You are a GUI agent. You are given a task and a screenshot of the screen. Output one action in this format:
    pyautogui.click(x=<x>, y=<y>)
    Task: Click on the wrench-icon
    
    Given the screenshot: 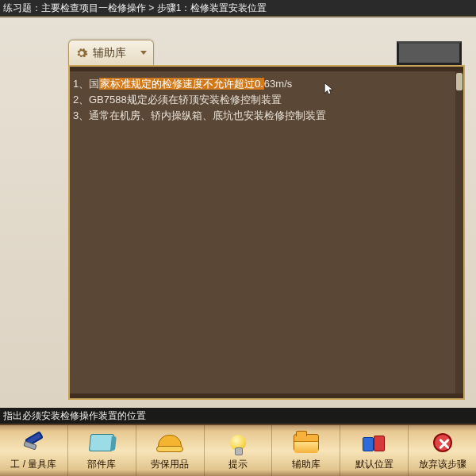 What is the action you would take?
    pyautogui.click(x=33, y=443)
    